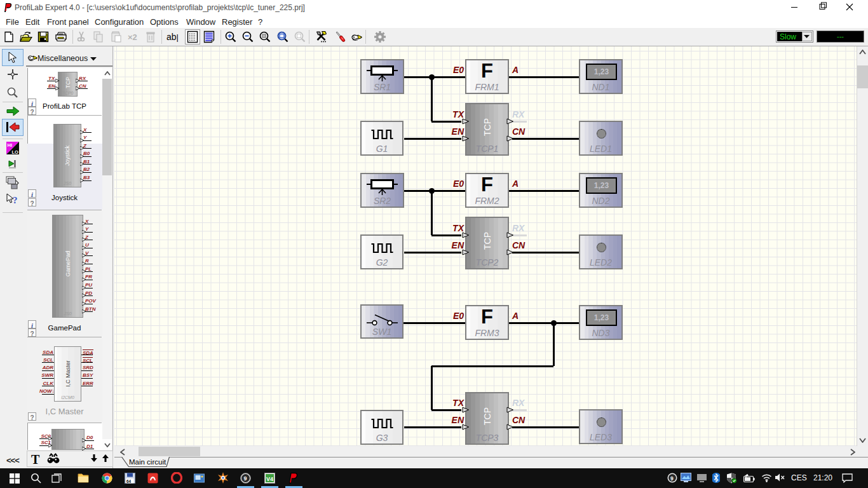  What do you see at coordinates (269, 479) in the screenshot?
I see `svg-text: V4` at bounding box center [269, 479].